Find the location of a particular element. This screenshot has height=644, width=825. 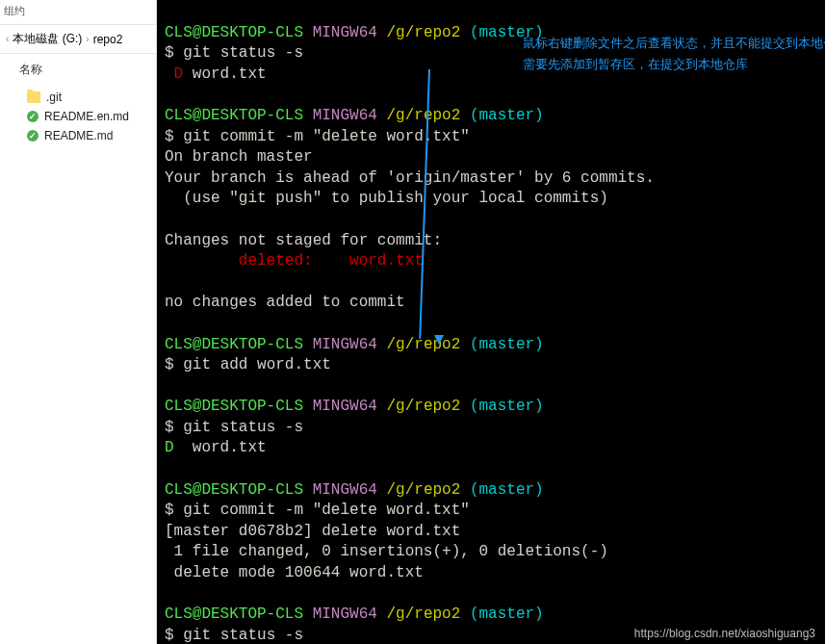

output-line: delete mode 100644 word.txt is located at coordinates (295, 573).